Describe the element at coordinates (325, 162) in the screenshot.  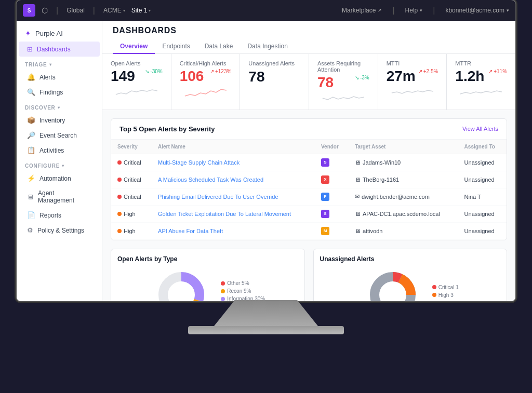
I see `vendor-logo-0: S` at that location.